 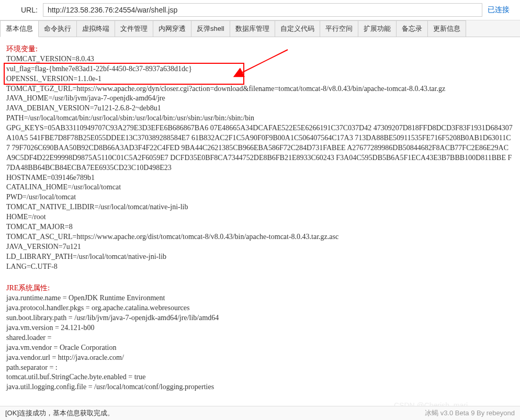 I want to click on jre-line: tomcat.util.buf.StringCache.byte.enabled…, so click(x=260, y=378).